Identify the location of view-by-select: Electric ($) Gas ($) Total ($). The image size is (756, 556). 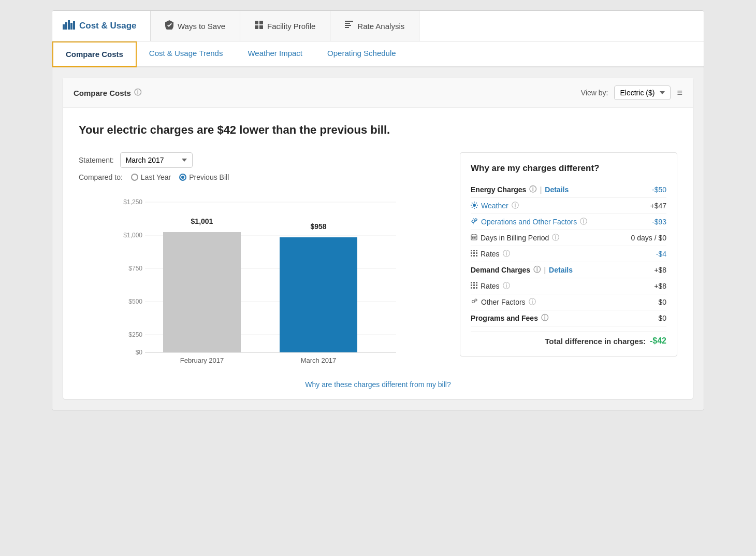
(642, 93).